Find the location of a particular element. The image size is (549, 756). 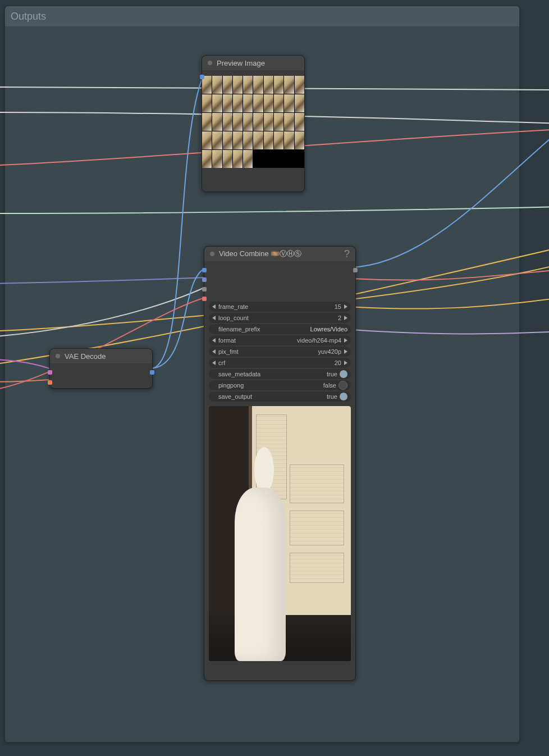

node-vae-decode: VAE Decode is located at coordinates (101, 368).